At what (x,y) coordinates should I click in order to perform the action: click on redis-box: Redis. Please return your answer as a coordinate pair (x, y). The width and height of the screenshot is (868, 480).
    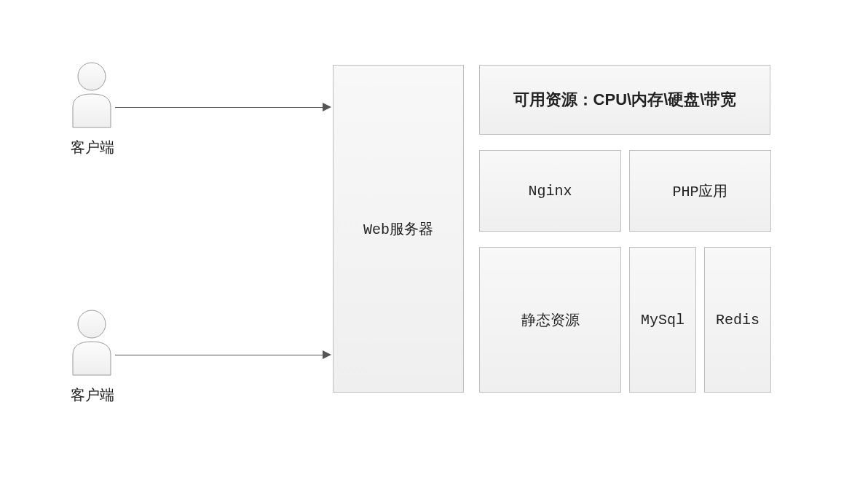
    Looking at the image, I should click on (738, 320).